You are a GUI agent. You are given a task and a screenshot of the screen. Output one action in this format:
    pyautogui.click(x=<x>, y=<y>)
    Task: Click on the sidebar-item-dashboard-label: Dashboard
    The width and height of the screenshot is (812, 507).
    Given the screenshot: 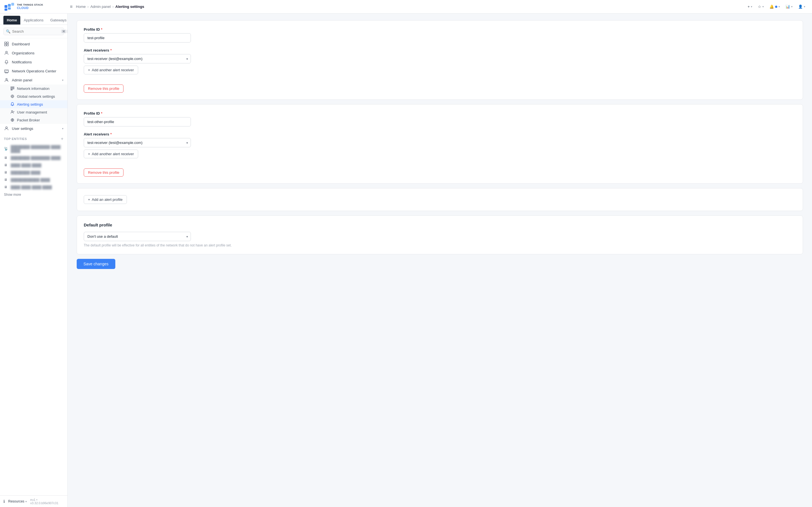 What is the action you would take?
    pyautogui.click(x=21, y=44)
    